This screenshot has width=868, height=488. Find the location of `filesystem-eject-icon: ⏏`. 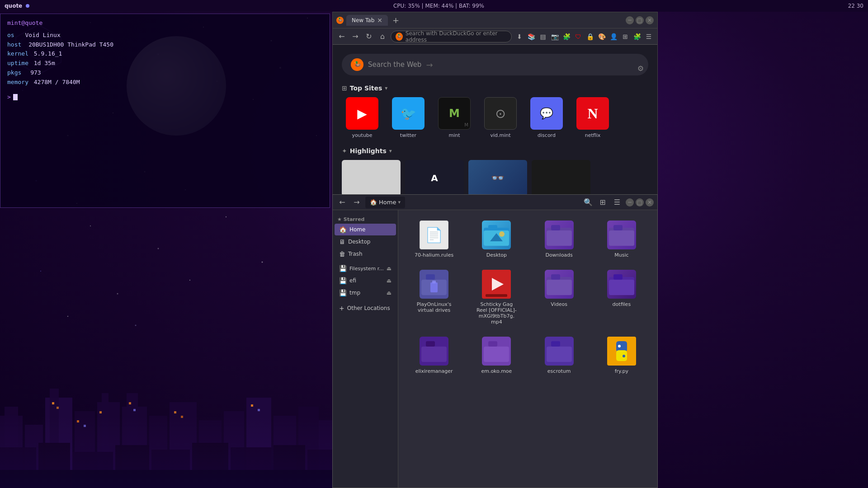

filesystem-eject-icon: ⏏ is located at coordinates (389, 268).